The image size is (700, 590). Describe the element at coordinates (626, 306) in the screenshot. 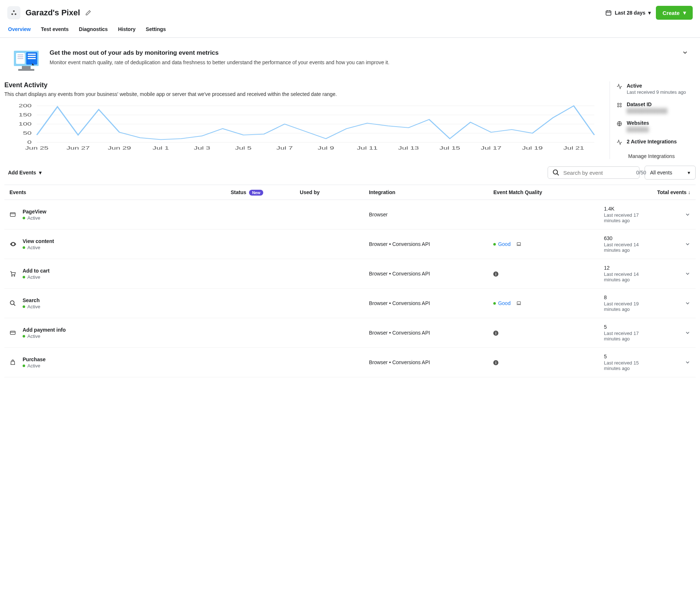

I see `total-events-sub: Last received 19 minutes ago` at that location.